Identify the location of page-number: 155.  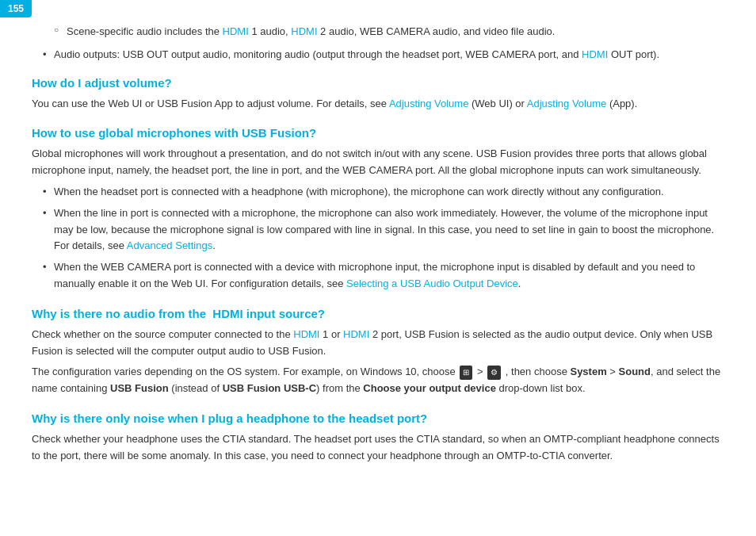
(16, 9).